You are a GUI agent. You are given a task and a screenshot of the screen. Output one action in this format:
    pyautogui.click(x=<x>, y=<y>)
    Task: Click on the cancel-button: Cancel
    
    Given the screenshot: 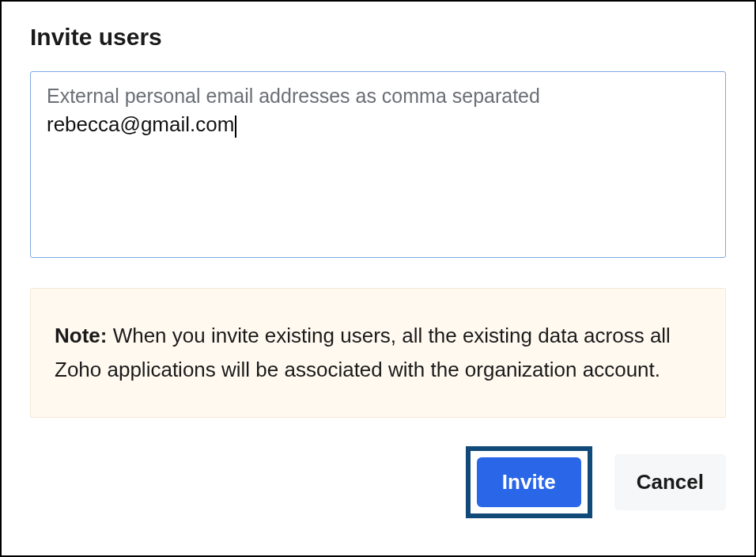 What is the action you would take?
    pyautogui.click(x=671, y=483)
    